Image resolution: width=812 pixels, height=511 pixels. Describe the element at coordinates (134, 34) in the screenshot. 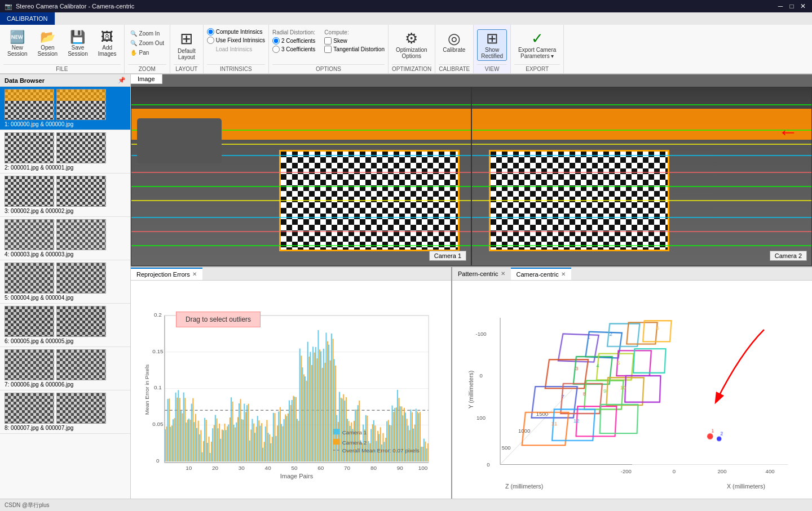

I see `zoom-in-icon: 🔍` at that location.